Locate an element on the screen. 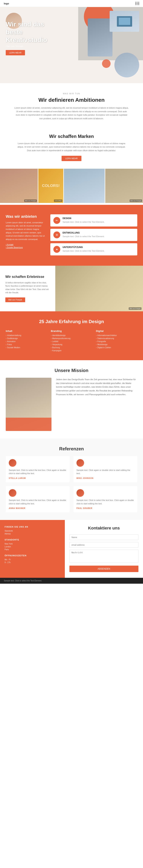 Image resolution: width=143 pixels, height=868 pixels. anbieten-link-2: › Google Bewertung is located at coordinates (26, 247).